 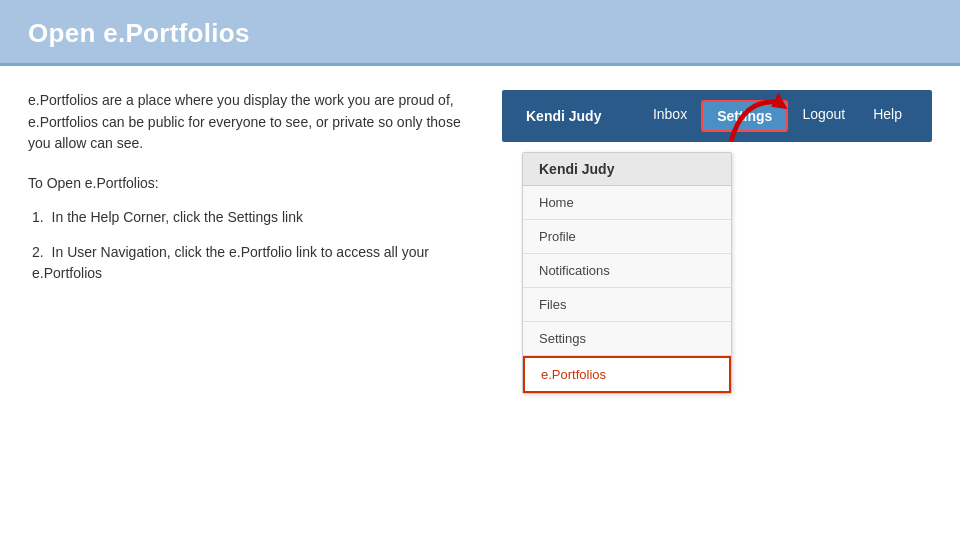 What do you see at coordinates (38, 252) in the screenshot?
I see `step-2-number: 2.` at bounding box center [38, 252].